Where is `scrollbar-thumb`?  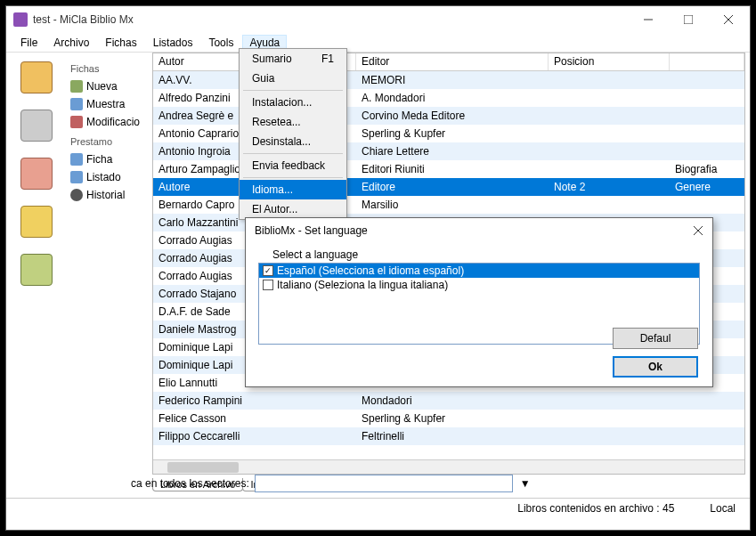
scrollbar-thumb is located at coordinates (203, 467).